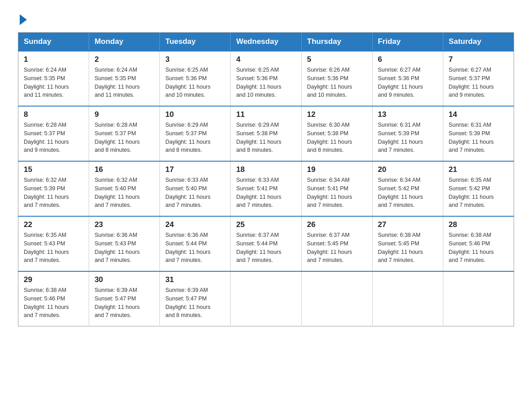  What do you see at coordinates (337, 60) in the screenshot?
I see `day-number: 5` at bounding box center [337, 60].